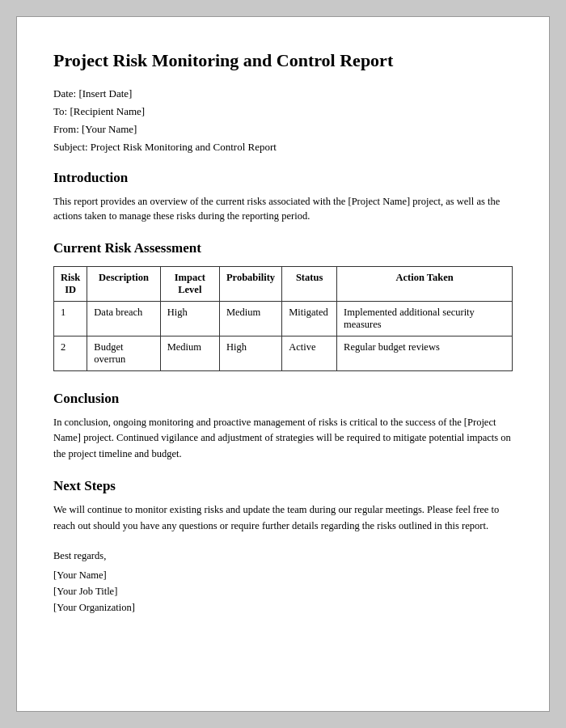 The image size is (566, 728). Describe the element at coordinates (283, 486) in the screenshot. I see `next-steps-heading: Next Steps` at that location.